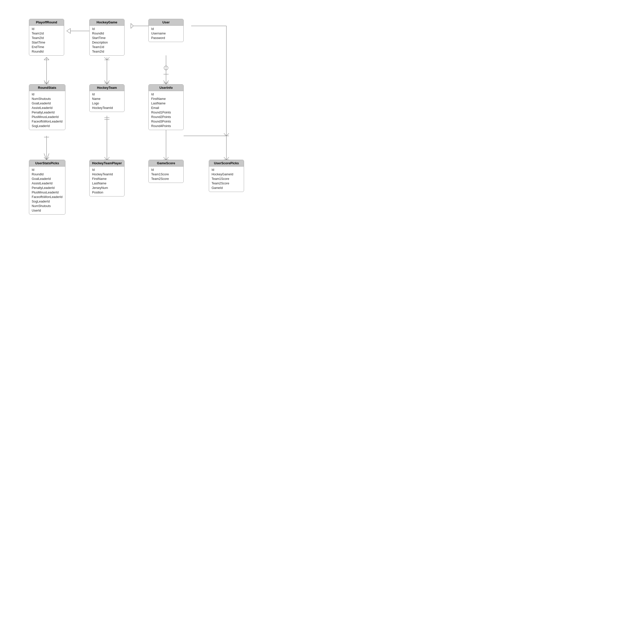 The image size is (644, 644). Describe the element at coordinates (47, 206) in the screenshot. I see `field-userstatspicks-8: NumShutouts` at that location.